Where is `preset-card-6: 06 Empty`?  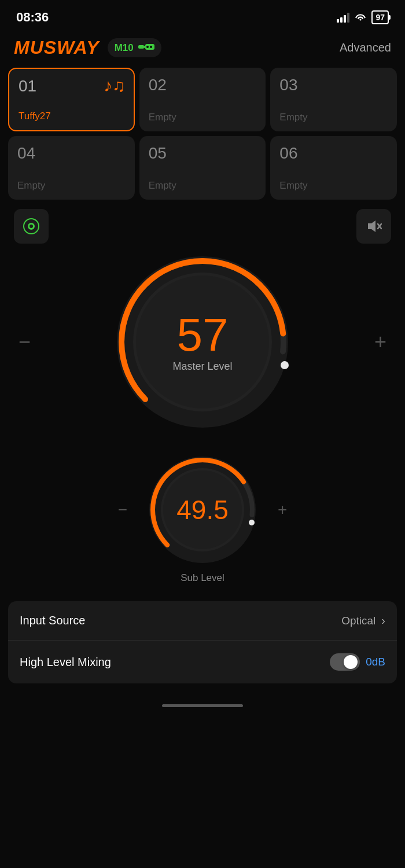
preset-card-6: 06 Empty is located at coordinates (333, 168).